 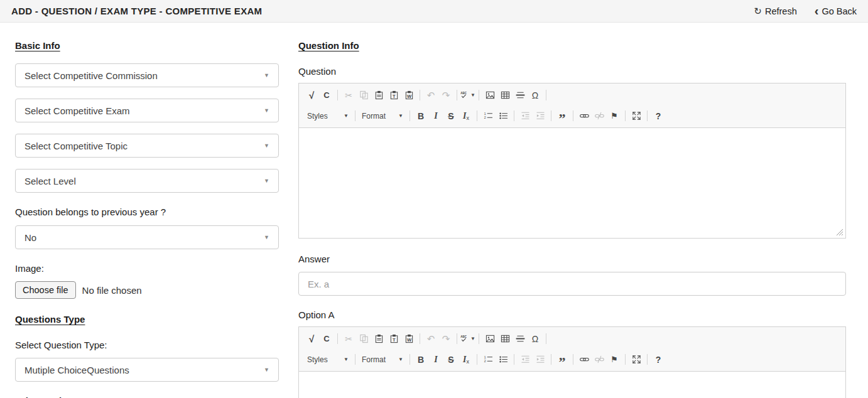 I want to click on toolbar-row: Styles▼Format▼BISIx12”⚑?, so click(x=572, y=359).